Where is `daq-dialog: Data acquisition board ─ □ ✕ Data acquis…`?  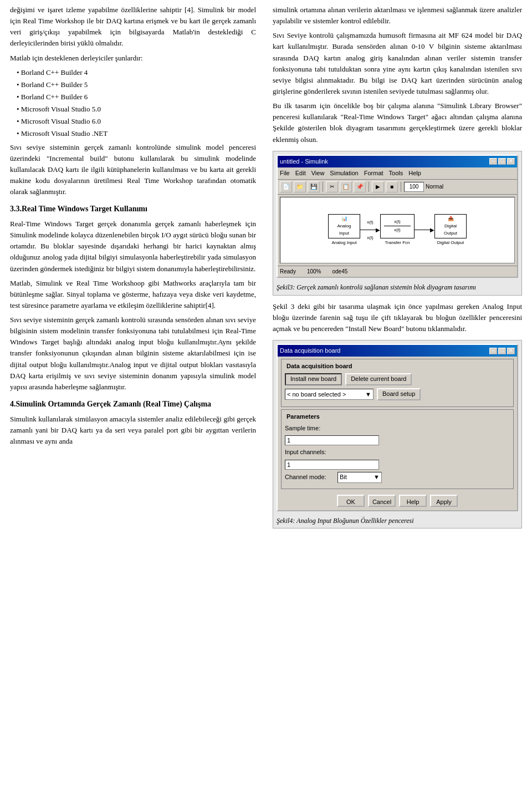 daq-dialog: Data acquisition board ─ □ ✕ Data acquis… is located at coordinates (397, 427).